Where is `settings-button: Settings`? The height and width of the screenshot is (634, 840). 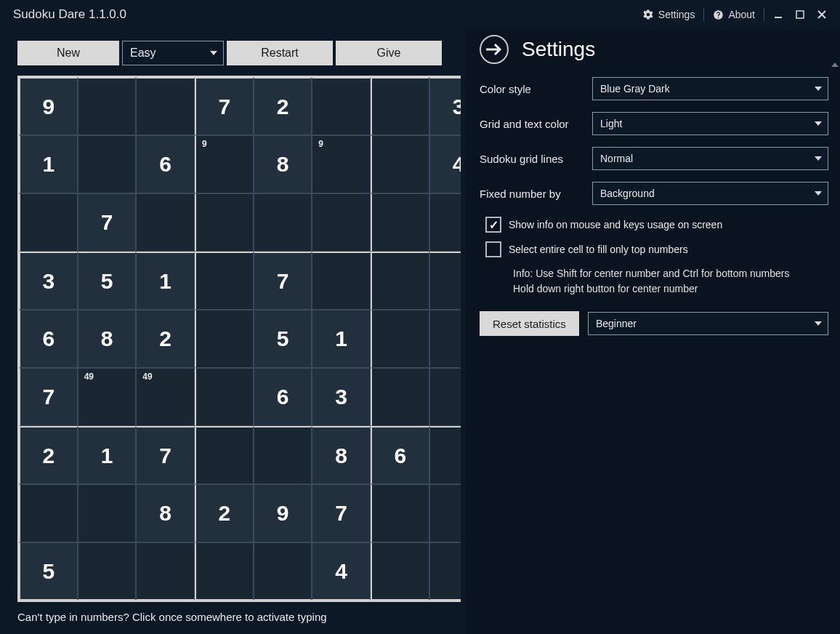 settings-button: Settings is located at coordinates (669, 15).